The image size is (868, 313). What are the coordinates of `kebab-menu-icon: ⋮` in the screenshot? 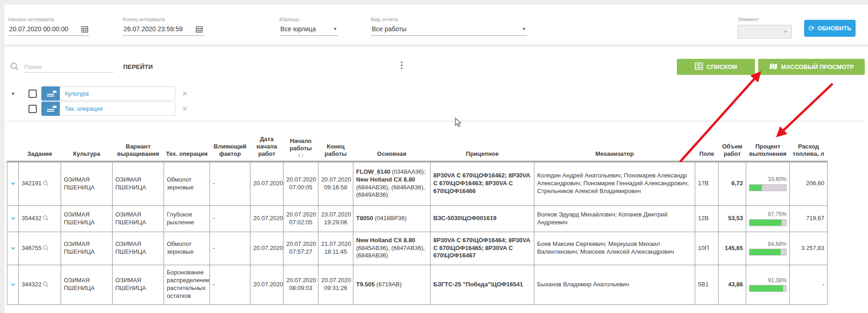 It's located at (402, 65).